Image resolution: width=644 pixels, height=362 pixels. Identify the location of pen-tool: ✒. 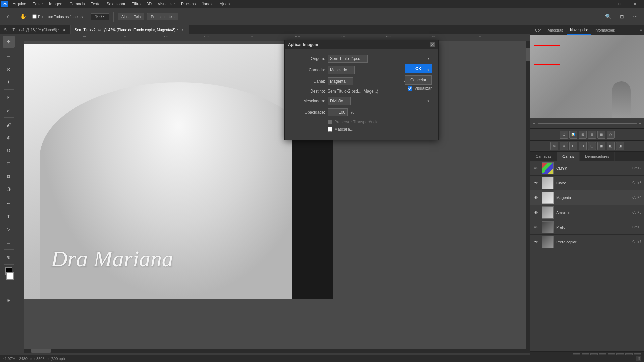
(9, 204).